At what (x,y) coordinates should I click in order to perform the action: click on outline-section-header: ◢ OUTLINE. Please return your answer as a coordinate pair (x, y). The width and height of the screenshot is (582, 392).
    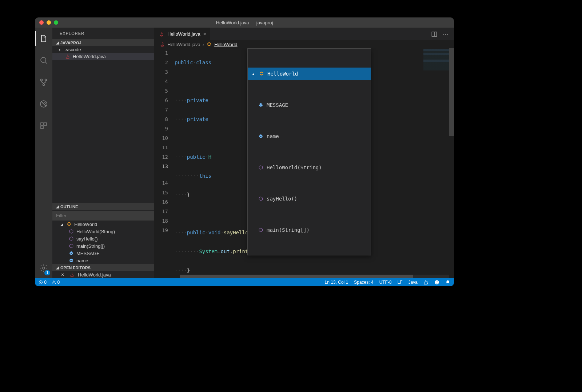
    Looking at the image, I should click on (103, 206).